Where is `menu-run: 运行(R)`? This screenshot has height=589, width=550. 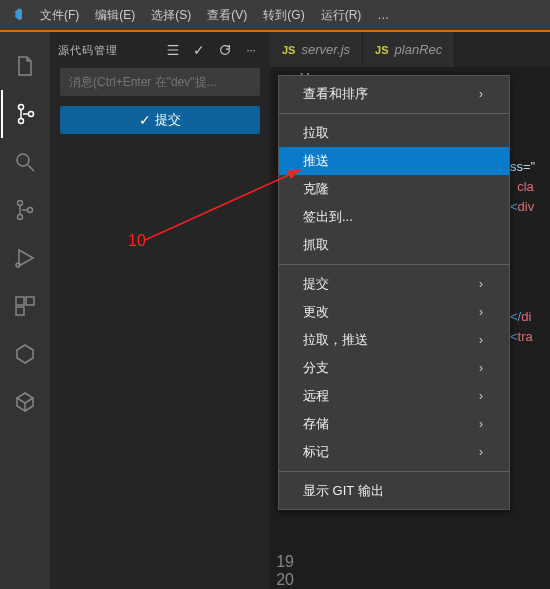
menu-run: 运行(R) is located at coordinates (342, 16).